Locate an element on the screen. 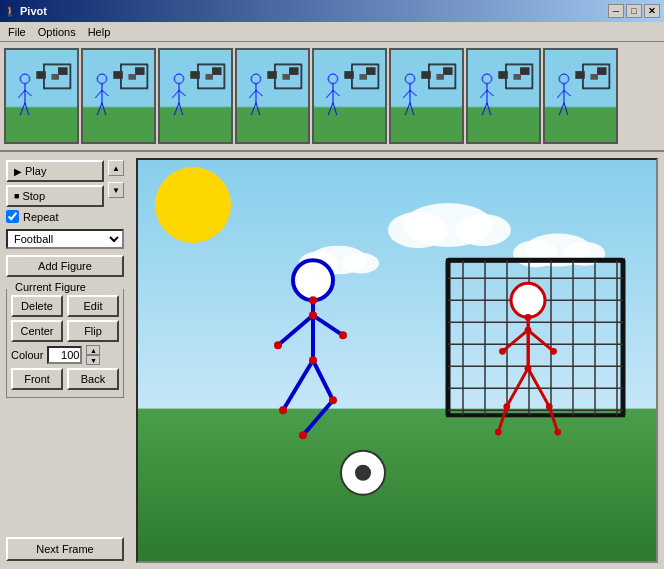 This screenshot has height=569, width=664. menu-bar: File Options Help is located at coordinates (332, 32).